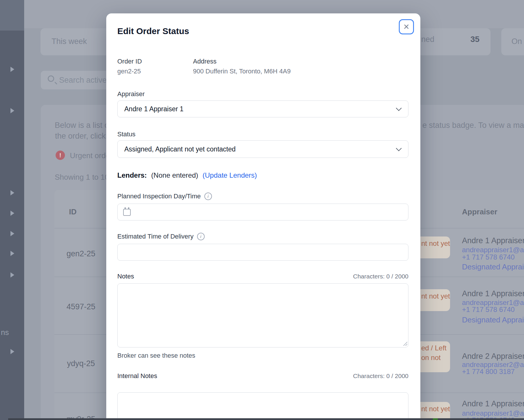 The height and width of the screenshot is (420, 524). Describe the element at coordinates (436, 419) in the screenshot. I see `window-edge-accent` at that location.